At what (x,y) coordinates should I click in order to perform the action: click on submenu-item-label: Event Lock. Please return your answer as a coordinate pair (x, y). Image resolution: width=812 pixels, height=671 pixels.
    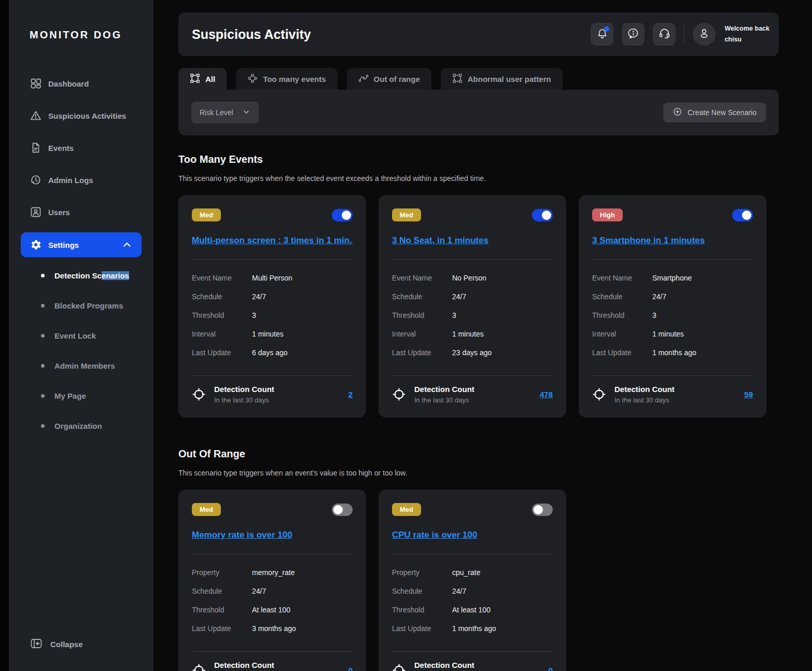
    Looking at the image, I should click on (75, 336).